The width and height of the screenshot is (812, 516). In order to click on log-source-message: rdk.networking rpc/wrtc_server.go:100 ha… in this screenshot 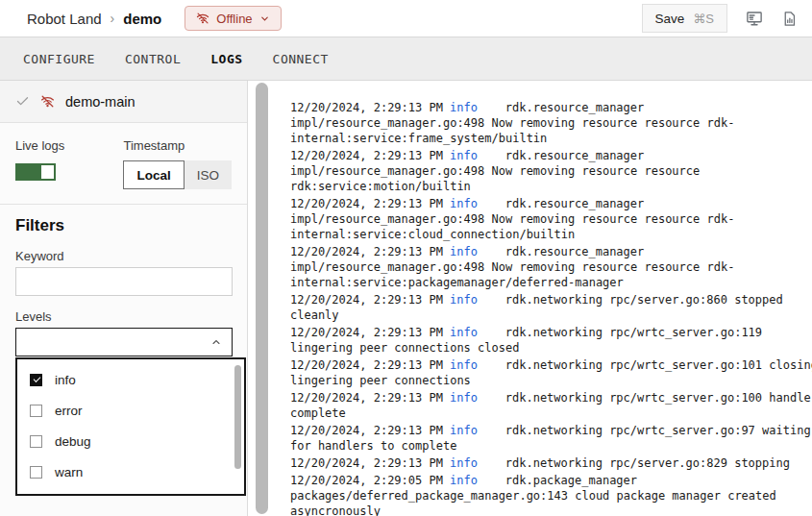, I will do `click(645, 398)`.